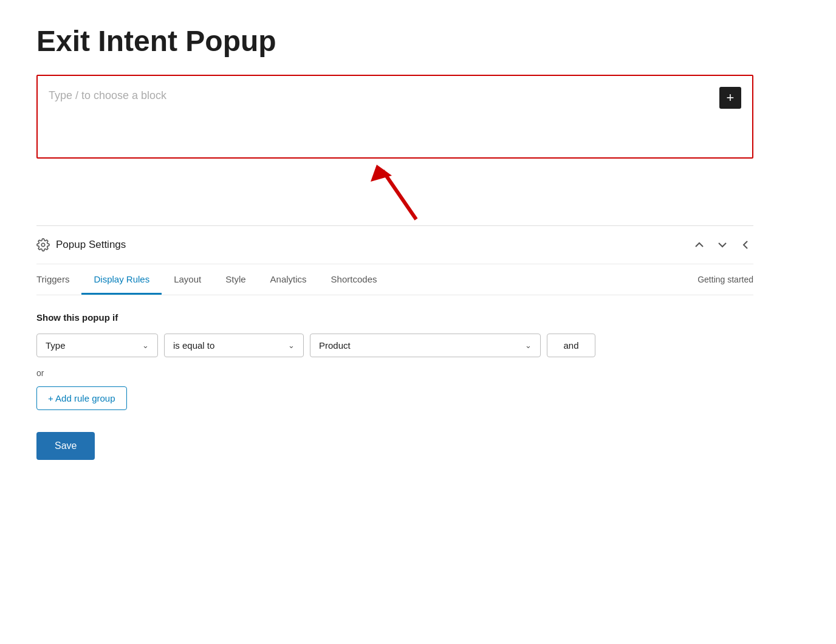  Describe the element at coordinates (395, 41) in the screenshot. I see `page-title: Exit Intent Popup` at that location.